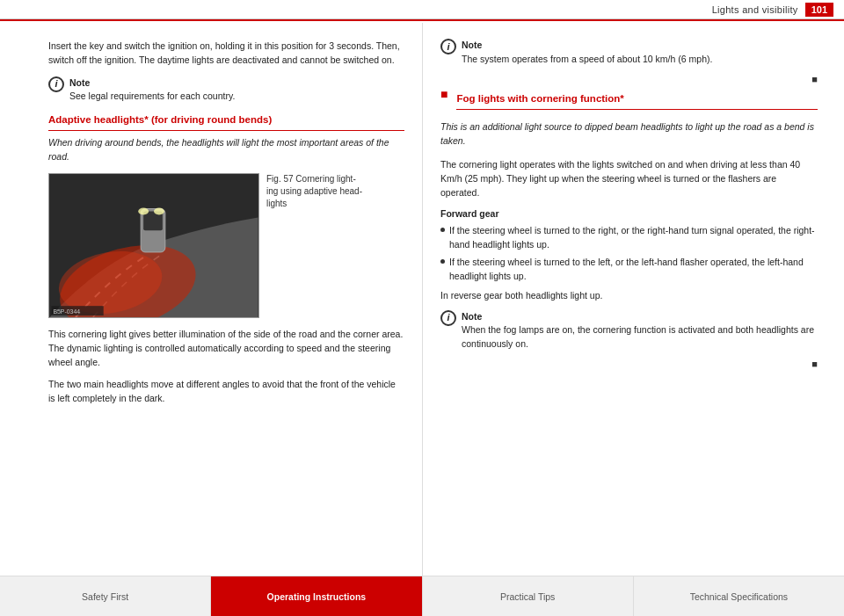 The width and height of the screenshot is (844, 616). I want to click on note-box-right-2: i Note When the fog lamps are on, the co…, so click(629, 330).